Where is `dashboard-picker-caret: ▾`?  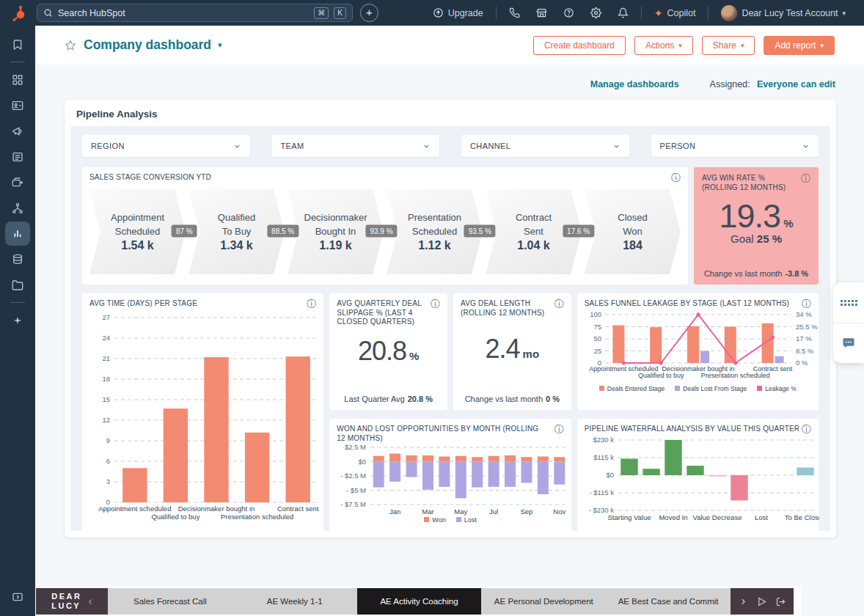 dashboard-picker-caret: ▾ is located at coordinates (220, 45).